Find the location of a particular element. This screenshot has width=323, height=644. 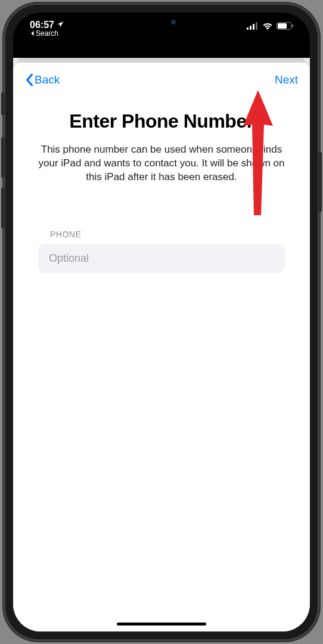

power-button is located at coordinates (320, 182).